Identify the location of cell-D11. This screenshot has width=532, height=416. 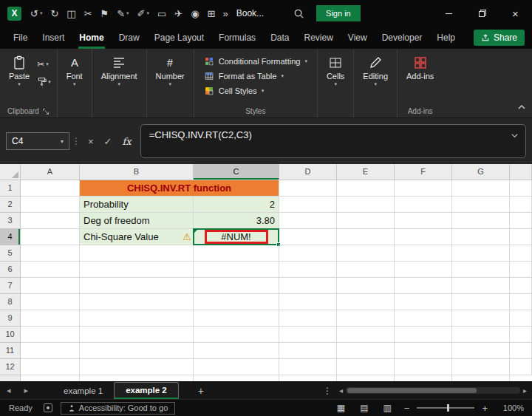
(308, 351).